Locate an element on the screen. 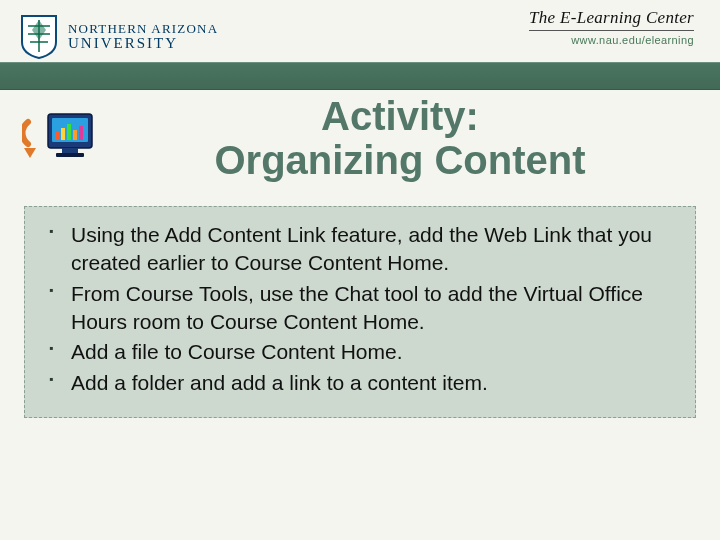  logo-line1: NORTHERN ARIZONA is located at coordinates (143, 29).